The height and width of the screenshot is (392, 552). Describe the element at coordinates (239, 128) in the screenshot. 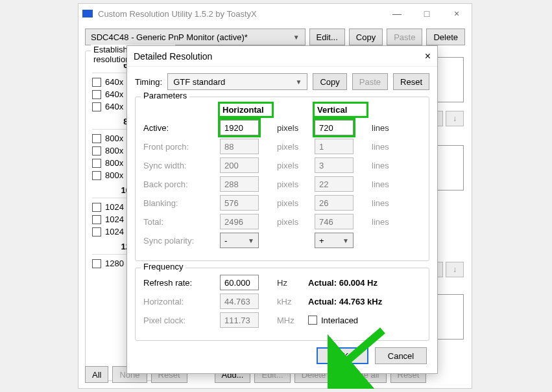

I see `active-horizontal-input: 1920` at that location.